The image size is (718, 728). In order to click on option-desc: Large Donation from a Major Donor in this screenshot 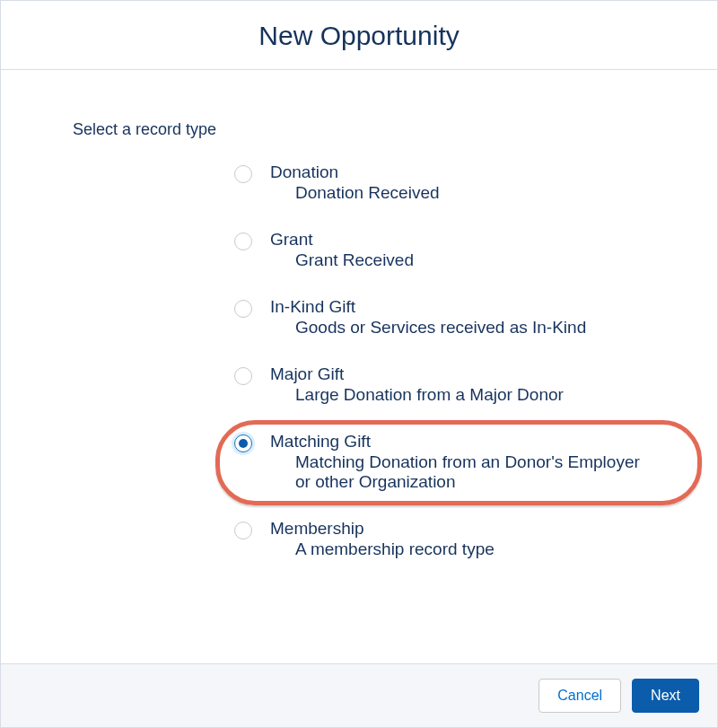, I will do `click(429, 395)`.